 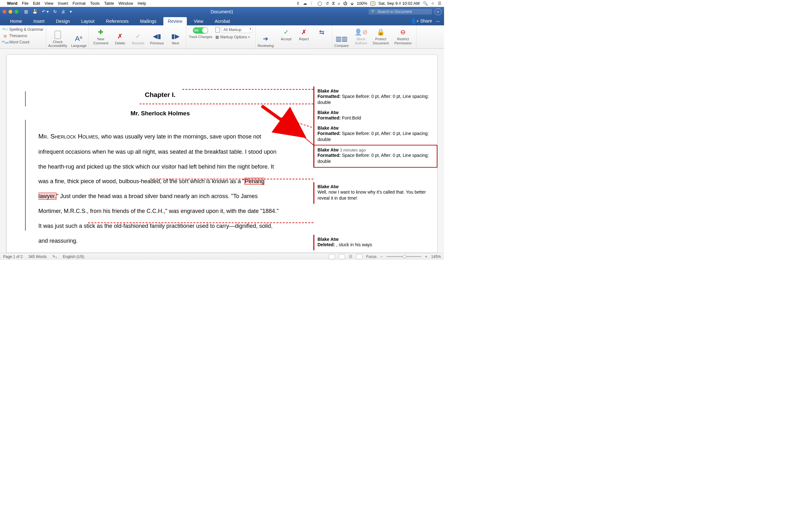 What do you see at coordinates (95, 3) in the screenshot?
I see `menu-tools: Tools` at bounding box center [95, 3].